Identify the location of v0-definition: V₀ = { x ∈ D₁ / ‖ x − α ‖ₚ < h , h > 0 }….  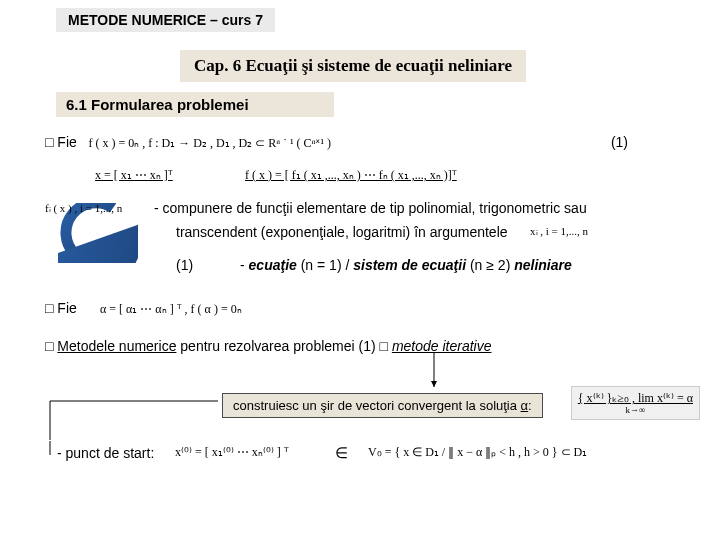
(478, 452).